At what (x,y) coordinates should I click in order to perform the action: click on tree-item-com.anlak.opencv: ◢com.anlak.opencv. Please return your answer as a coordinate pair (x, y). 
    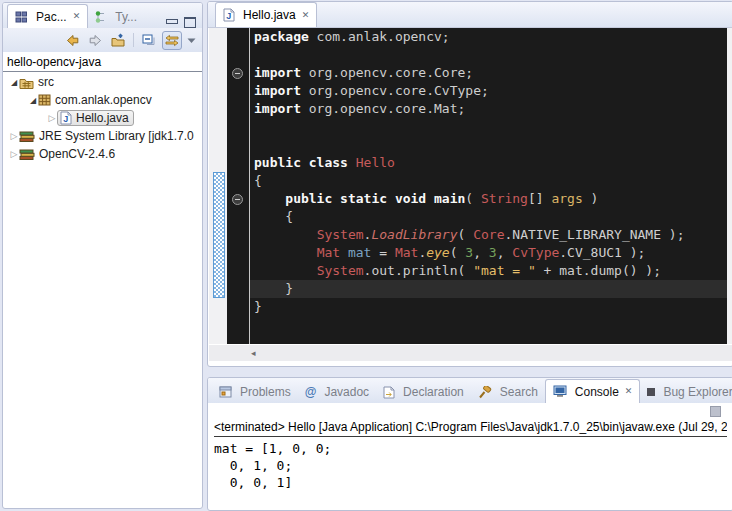
    Looking at the image, I should click on (102, 100).